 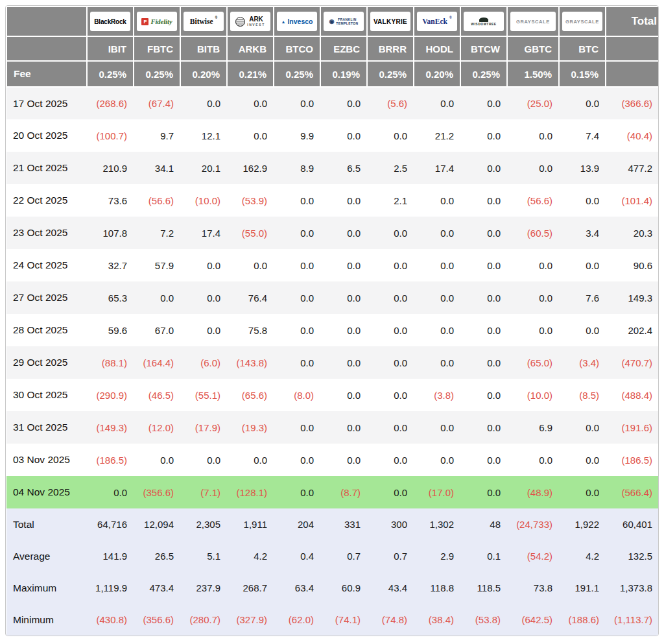 What do you see at coordinates (110, 200) in the screenshot?
I see `value-cell-ibit: 73.6` at bounding box center [110, 200].